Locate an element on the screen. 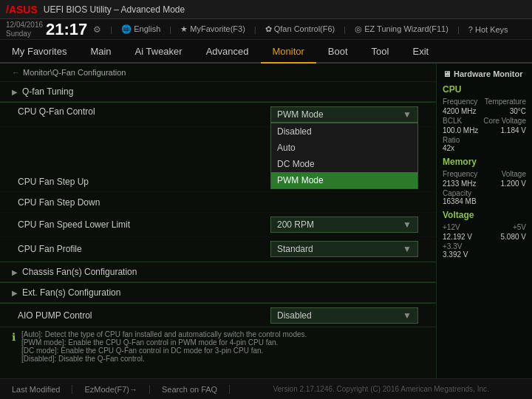 Image resolution: width=532 pixels, height=399 pixels. asus-logo: /ASUS is located at coordinates (22, 10).